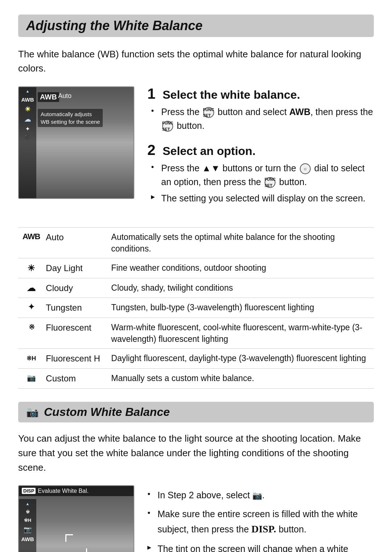 Image resolution: width=392 pixels, height=552 pixels. What do you see at coordinates (30, 359) in the screenshot?
I see `wb-icon-fluorescent-h: ※H` at bounding box center [30, 359].